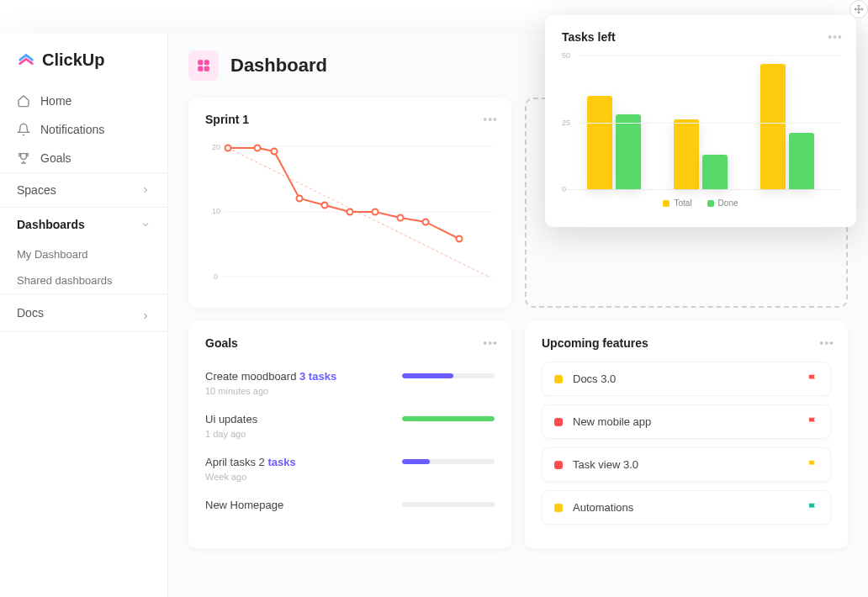  Describe the element at coordinates (24, 129) in the screenshot. I see `bell-icon` at that location.